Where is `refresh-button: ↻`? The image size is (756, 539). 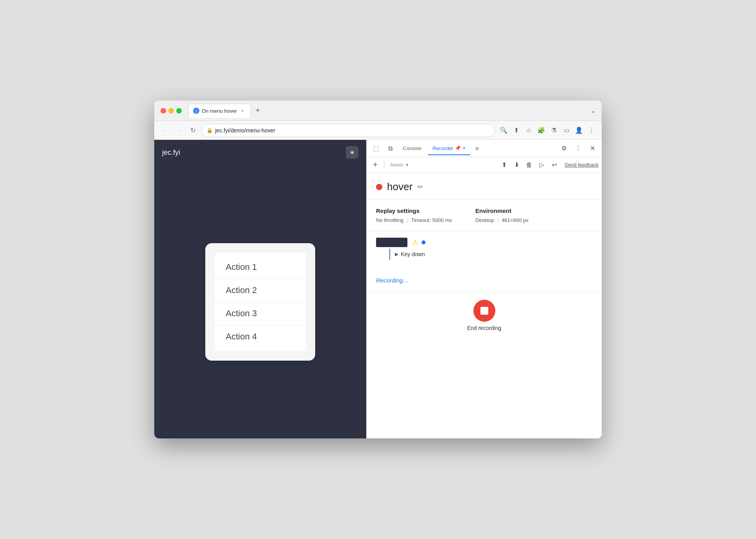 refresh-button: ↻ is located at coordinates (193, 130).